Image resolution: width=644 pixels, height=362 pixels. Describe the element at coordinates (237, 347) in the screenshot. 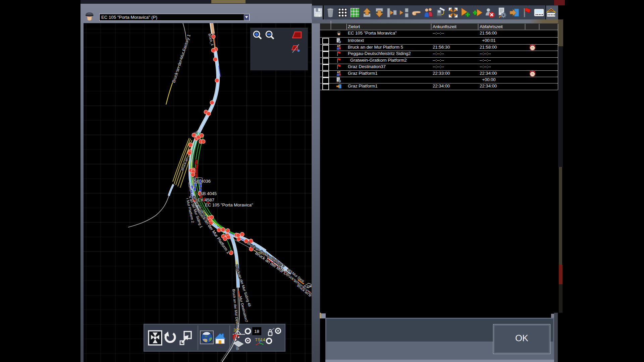

I see `svg-text: onB` at that location.